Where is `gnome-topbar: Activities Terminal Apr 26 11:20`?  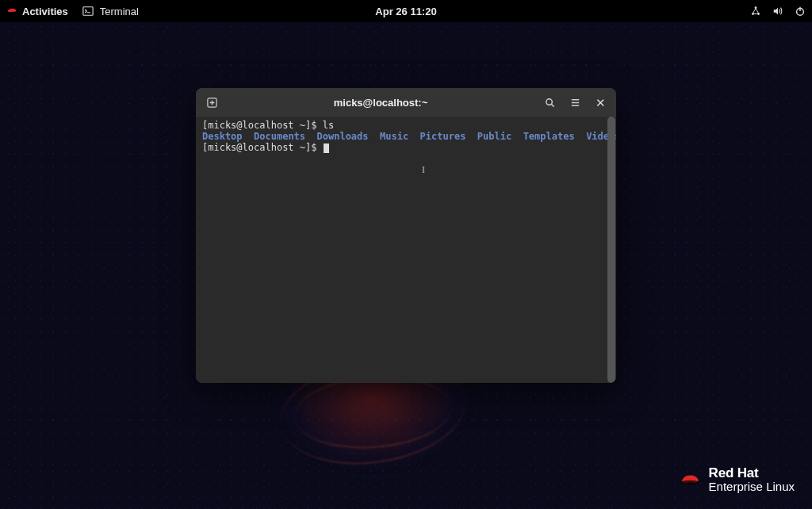
gnome-topbar: Activities Terminal Apr 26 11:20 is located at coordinates (406, 11).